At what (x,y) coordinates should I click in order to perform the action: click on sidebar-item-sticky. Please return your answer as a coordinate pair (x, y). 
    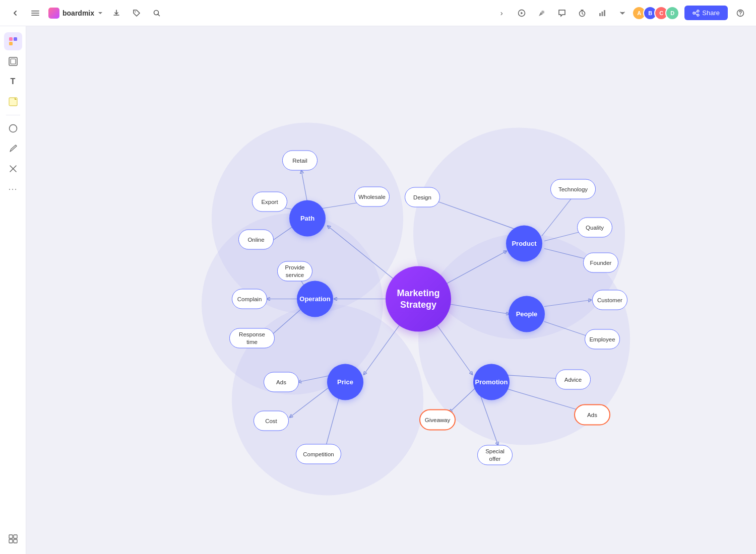
    Looking at the image, I should click on (13, 102).